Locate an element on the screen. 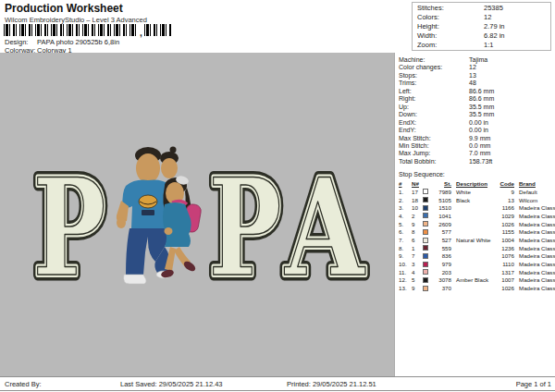 The image size is (555, 392). design-row: Design: PAPA photo 290525b 6,8in is located at coordinates (62, 43).